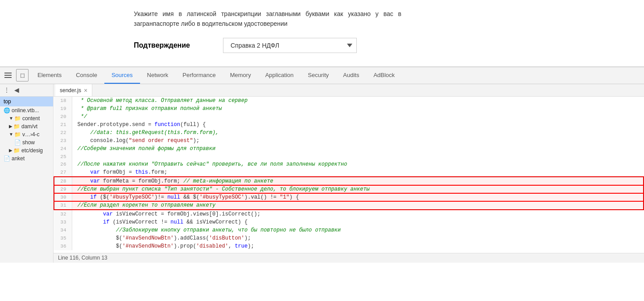 Image resolution: width=644 pixels, height=301 pixels. What do you see at coordinates (87, 75) in the screenshot?
I see `tab-console: Console` at bounding box center [87, 75].